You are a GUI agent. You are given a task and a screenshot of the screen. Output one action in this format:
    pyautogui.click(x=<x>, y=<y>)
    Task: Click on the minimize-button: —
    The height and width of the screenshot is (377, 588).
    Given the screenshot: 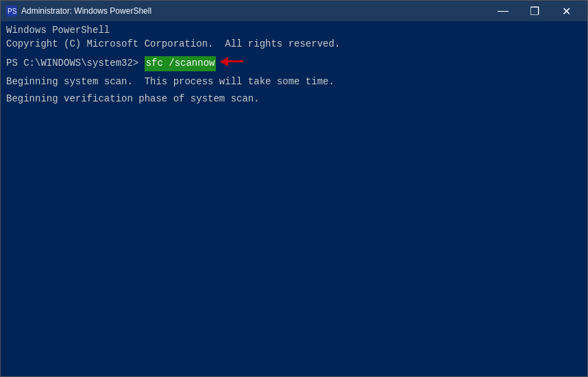 What is the action you would take?
    pyautogui.click(x=503, y=11)
    